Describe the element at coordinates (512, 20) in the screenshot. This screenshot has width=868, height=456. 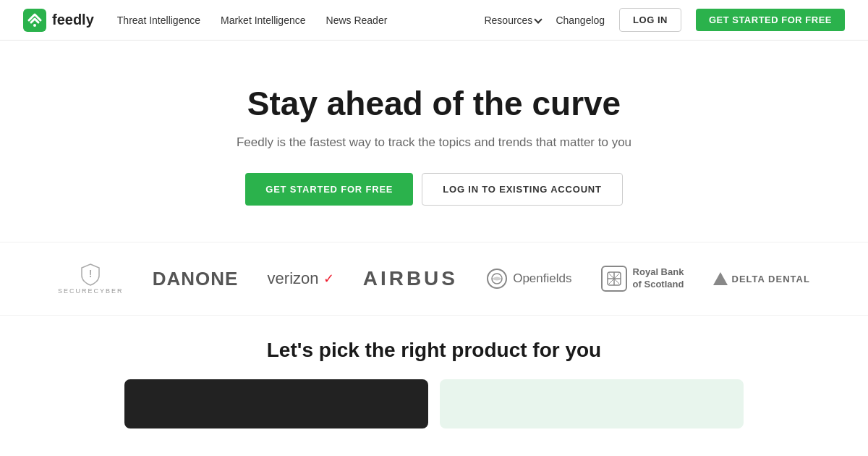
I see `nav-resources-dropdown: Resources` at that location.